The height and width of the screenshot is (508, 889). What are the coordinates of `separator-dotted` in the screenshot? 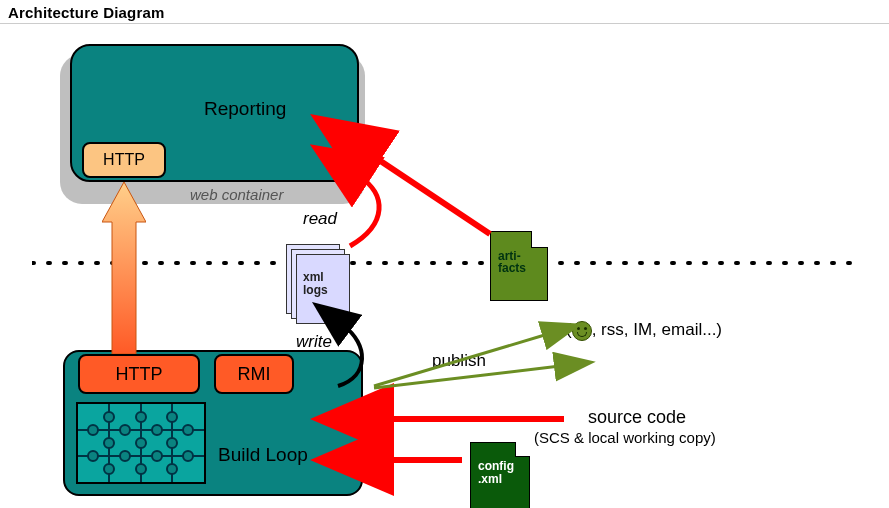 It's located at (448, 253).